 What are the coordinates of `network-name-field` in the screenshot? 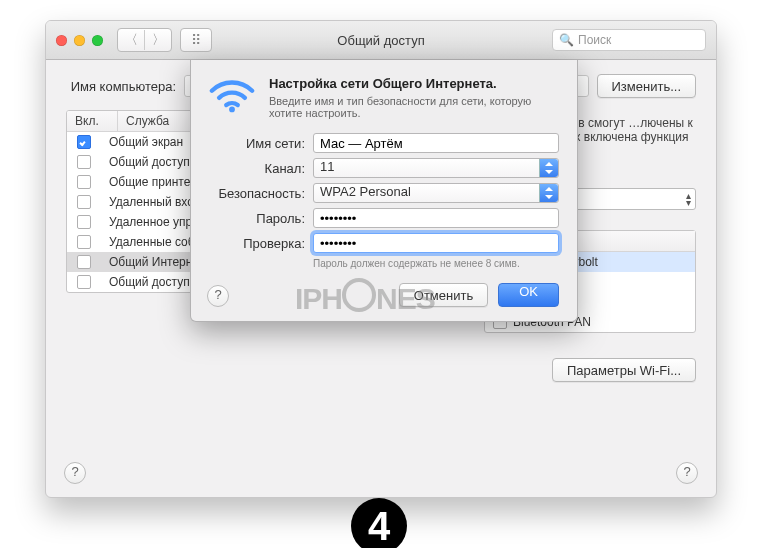 It's located at (436, 143).